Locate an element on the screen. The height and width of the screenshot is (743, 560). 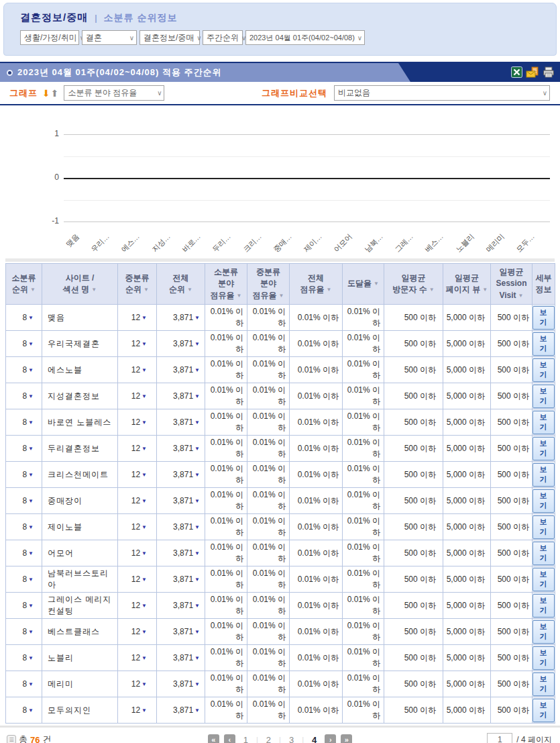
mail-report-icon is located at coordinates (533, 72).